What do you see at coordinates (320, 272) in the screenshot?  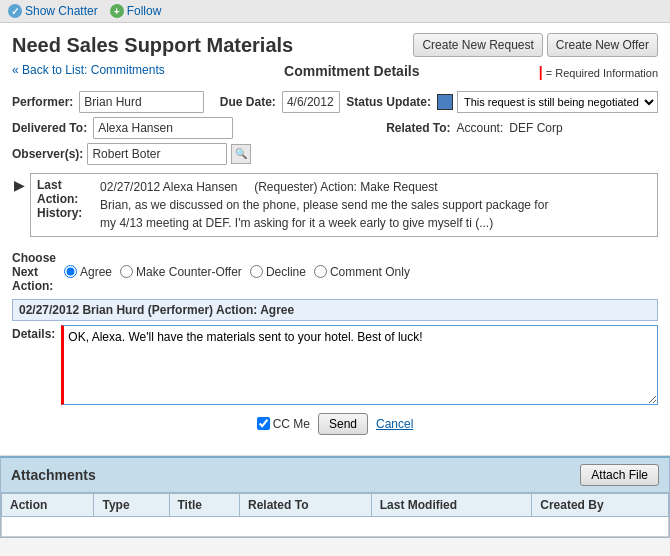 I see `radio-comment-only-input` at bounding box center [320, 272].